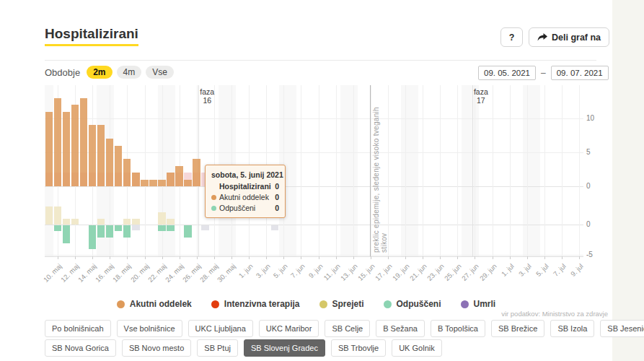 The width and height of the screenshot is (644, 361). Describe the element at coordinates (348, 304) in the screenshot. I see `legend-label: Sprejeti` at that location.